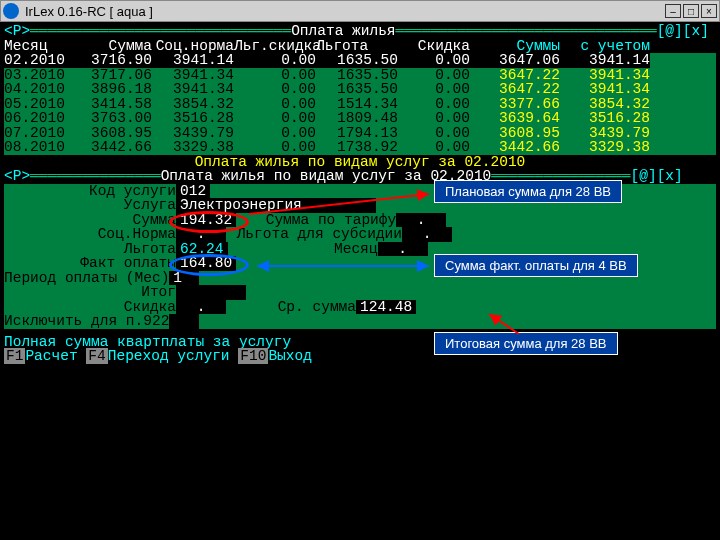 Image resolution: width=720 pixels, height=540 pixels. Describe the element at coordinates (37, 46) in the screenshot. I see `hdr-month: Месяц` at that location.